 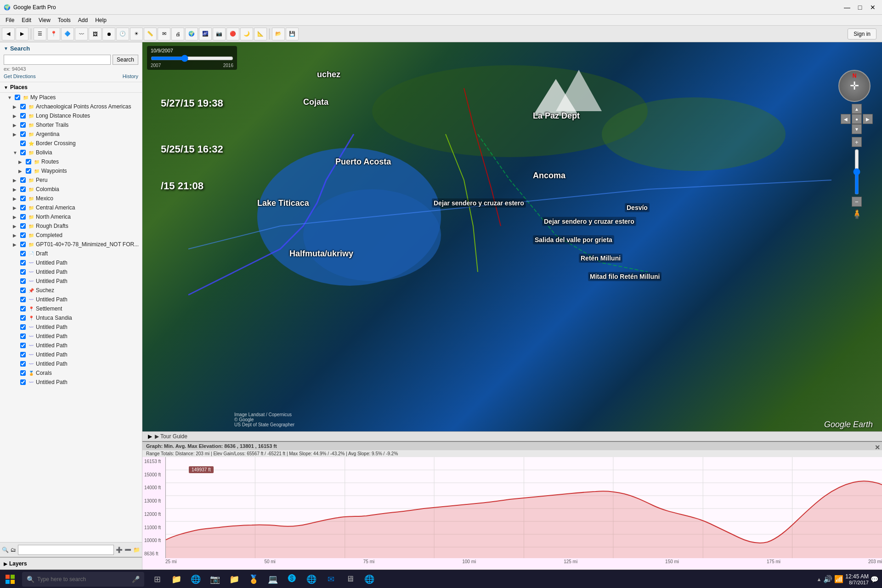 What do you see at coordinates (8, 34) in the screenshot?
I see `toolbar-btn-back: ◀` at bounding box center [8, 34].